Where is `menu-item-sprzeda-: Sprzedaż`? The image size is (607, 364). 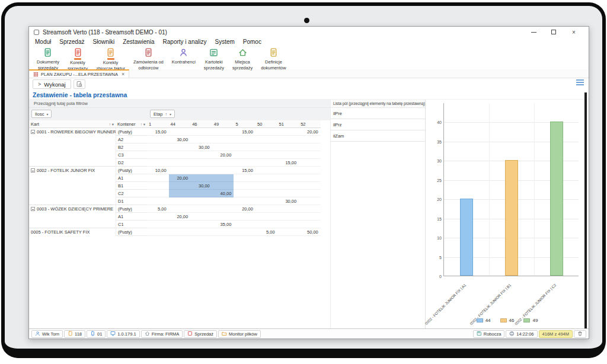 menu-item-sprzeda-: Sprzedaż is located at coordinates (72, 41).